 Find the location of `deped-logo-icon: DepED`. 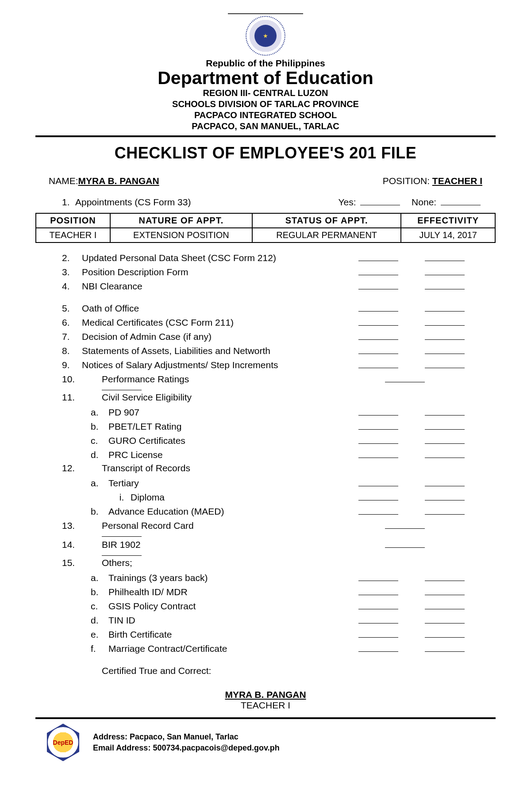

deped-logo-icon: DepED is located at coordinates (63, 743).